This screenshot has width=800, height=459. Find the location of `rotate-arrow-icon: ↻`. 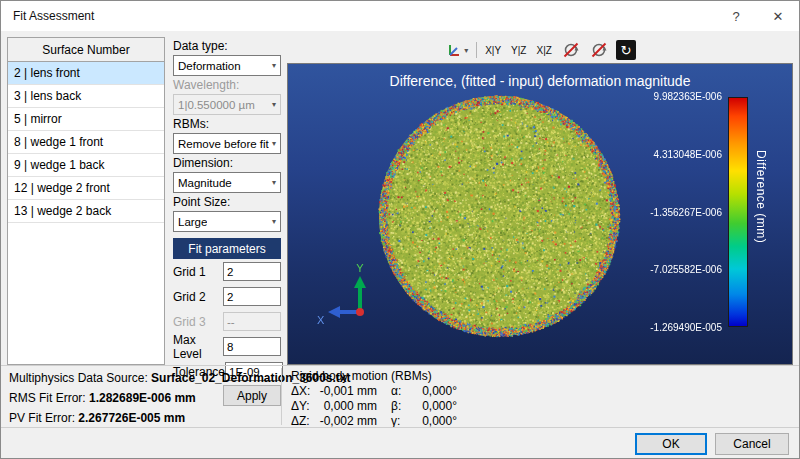

rotate-arrow-icon: ↻ is located at coordinates (626, 50).